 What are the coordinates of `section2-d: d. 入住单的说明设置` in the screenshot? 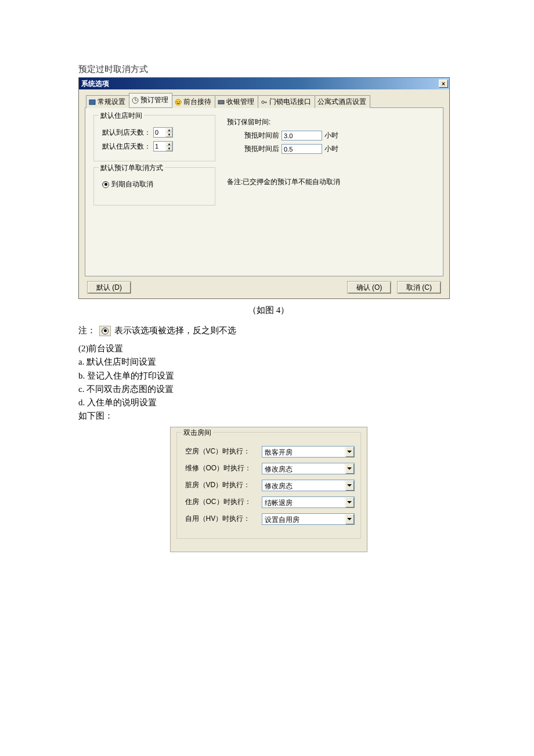 It's located at (268, 403).